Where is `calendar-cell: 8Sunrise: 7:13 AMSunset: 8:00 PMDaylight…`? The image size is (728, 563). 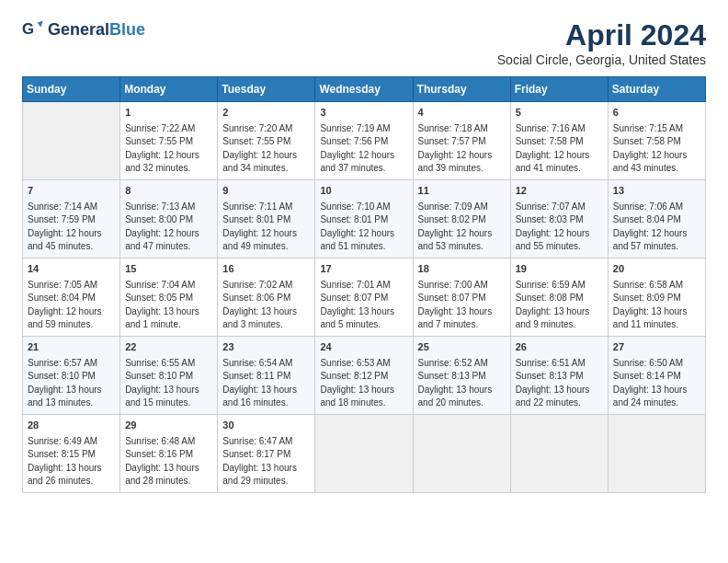
calendar-cell: 8Sunrise: 7:13 AMSunset: 8:00 PMDaylight… is located at coordinates (169, 219).